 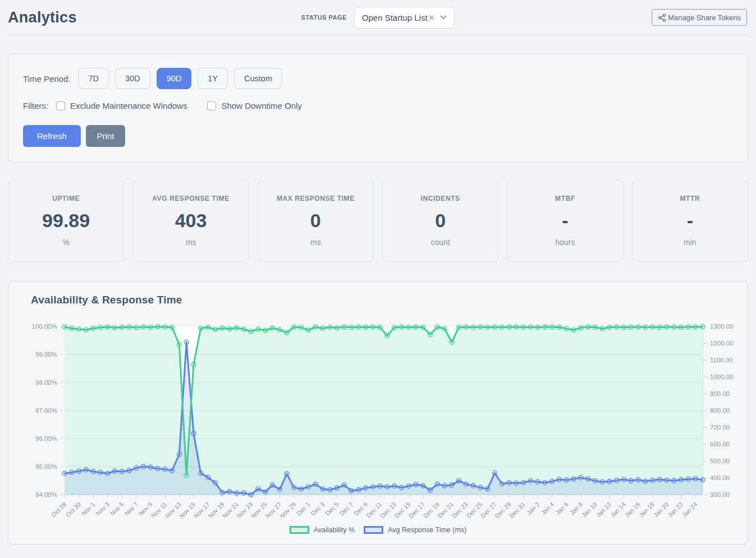 I want to click on stat-label: MTBF, so click(x=565, y=199).